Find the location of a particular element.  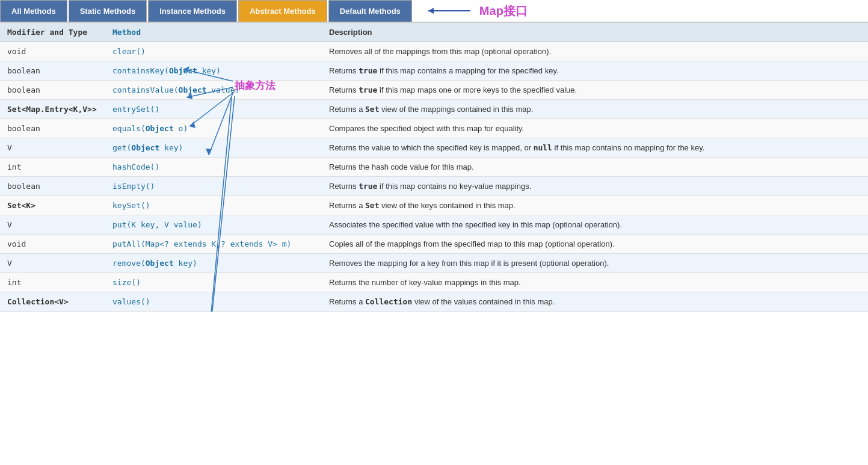

cell-description: Returns true if this map maps one or mor… is located at coordinates (595, 90).